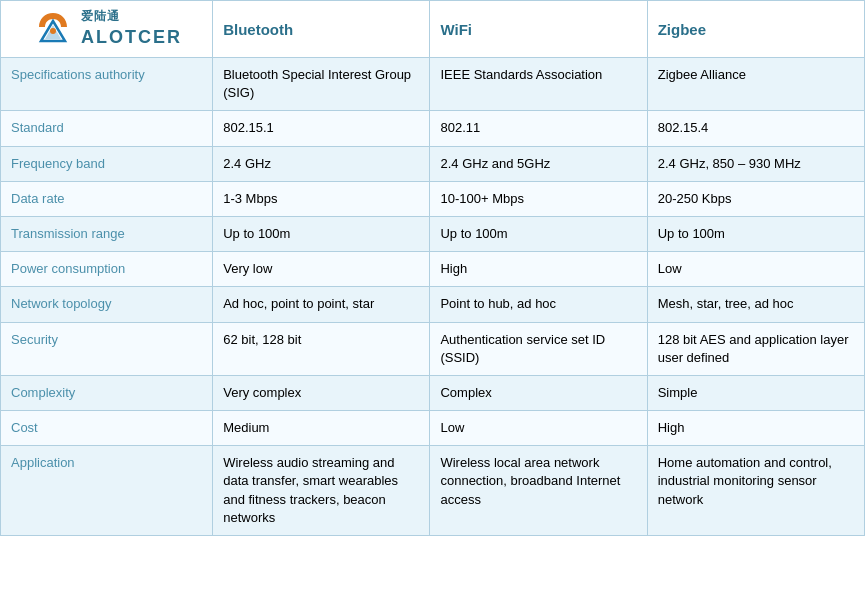 This screenshot has width=865, height=602. I want to click on row-zigbee: 20-250 Kbps, so click(756, 198).